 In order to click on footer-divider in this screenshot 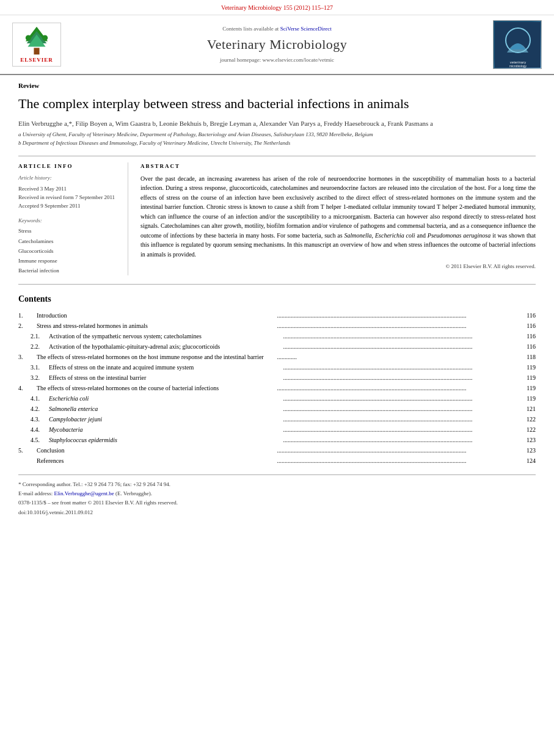, I will do `click(277, 475)`.